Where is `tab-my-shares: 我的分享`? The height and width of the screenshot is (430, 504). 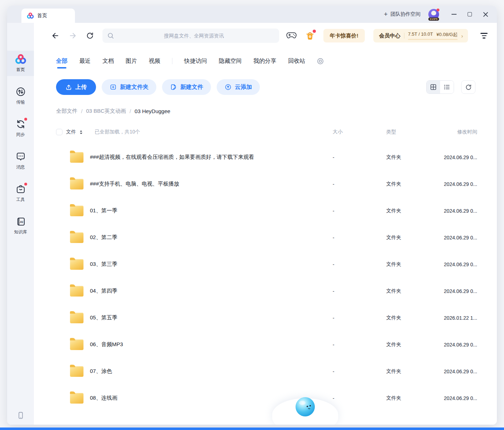 tab-my-shares: 我的分享 is located at coordinates (265, 61).